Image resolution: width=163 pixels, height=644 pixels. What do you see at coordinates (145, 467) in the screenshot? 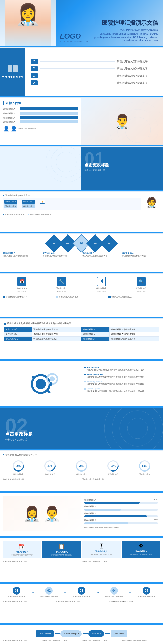
I see `gauge-5: 80% 请在此处输入` at bounding box center [145, 467].